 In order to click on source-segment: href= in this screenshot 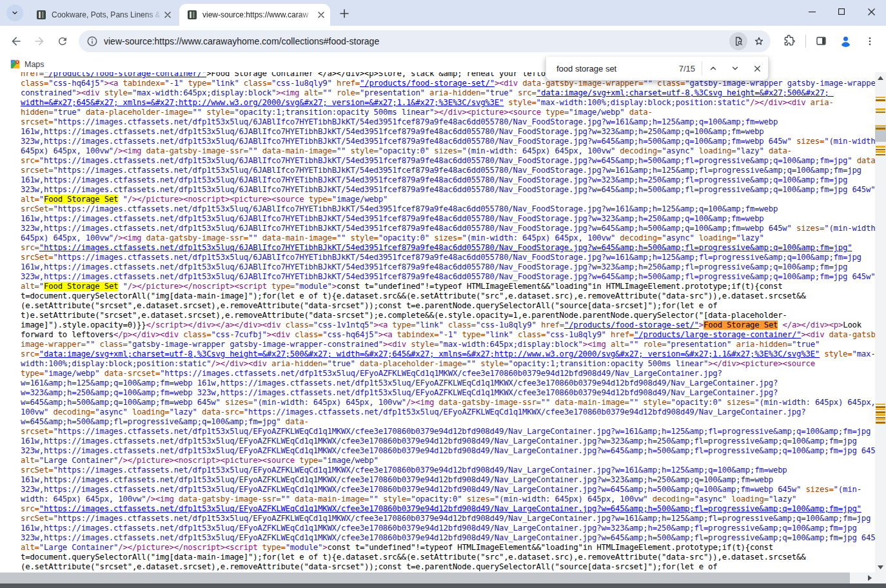, I will do `click(620, 335)`.